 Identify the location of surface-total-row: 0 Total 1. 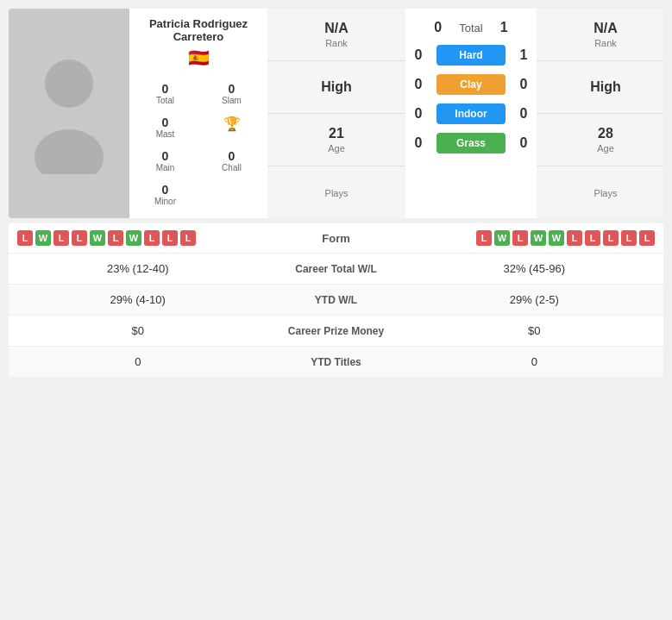
(471, 28).